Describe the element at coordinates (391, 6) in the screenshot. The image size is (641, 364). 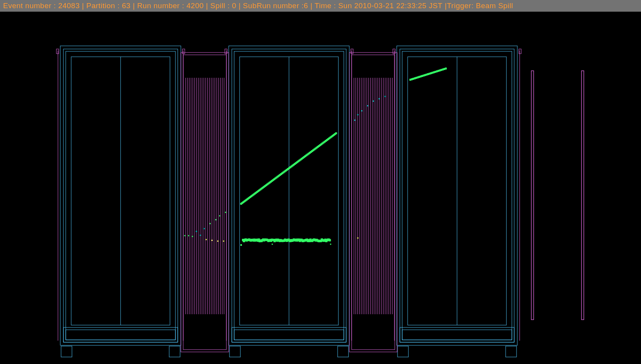
I see `time-value: Sun 2010-03-21 22:33:25 JST` at that location.